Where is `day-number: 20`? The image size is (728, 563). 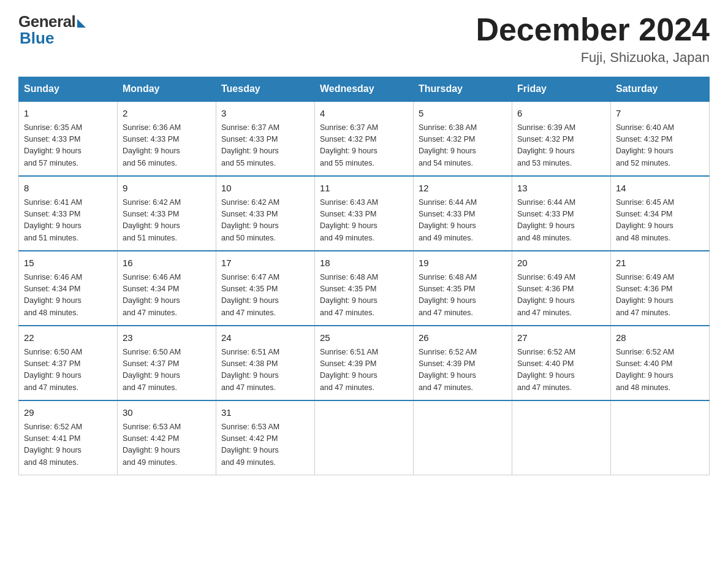
day-number: 20 is located at coordinates (561, 264).